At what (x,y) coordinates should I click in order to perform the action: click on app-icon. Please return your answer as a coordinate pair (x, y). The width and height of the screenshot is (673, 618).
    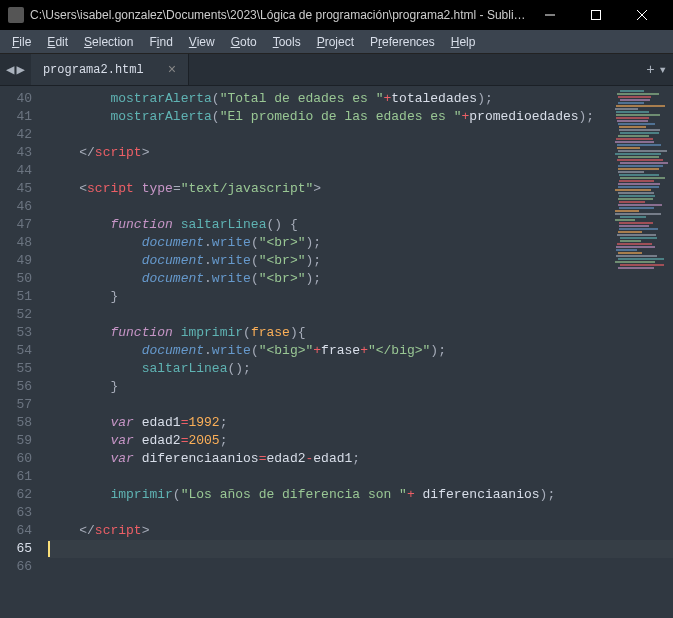
    Looking at the image, I should click on (16, 15).